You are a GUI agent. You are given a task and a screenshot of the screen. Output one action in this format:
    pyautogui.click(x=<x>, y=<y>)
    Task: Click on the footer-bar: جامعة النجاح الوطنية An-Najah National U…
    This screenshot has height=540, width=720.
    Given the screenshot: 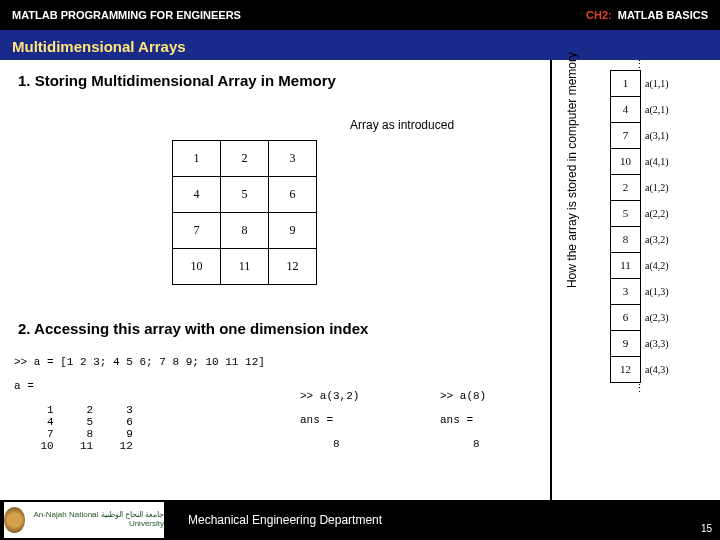 What is the action you would take?
    pyautogui.click(x=360, y=520)
    